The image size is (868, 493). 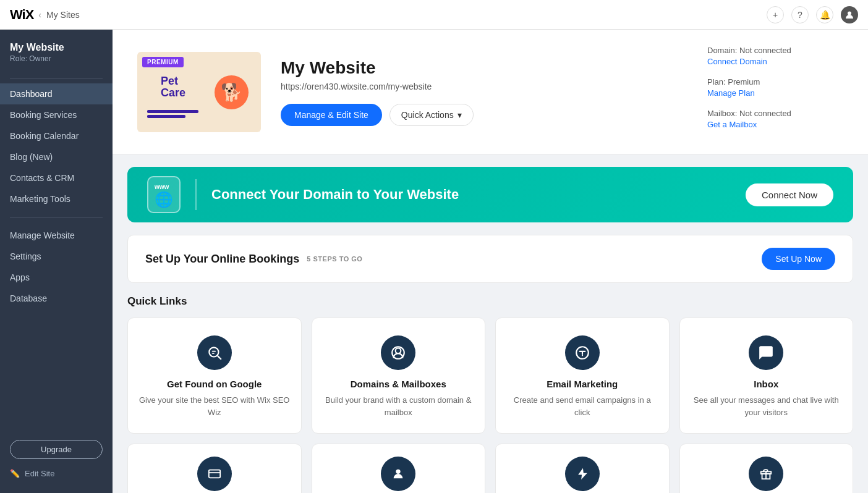 What do you see at coordinates (215, 376) in the screenshot?
I see `quick-link-seo: Get Found on Google Give your site the b…` at bounding box center [215, 376].